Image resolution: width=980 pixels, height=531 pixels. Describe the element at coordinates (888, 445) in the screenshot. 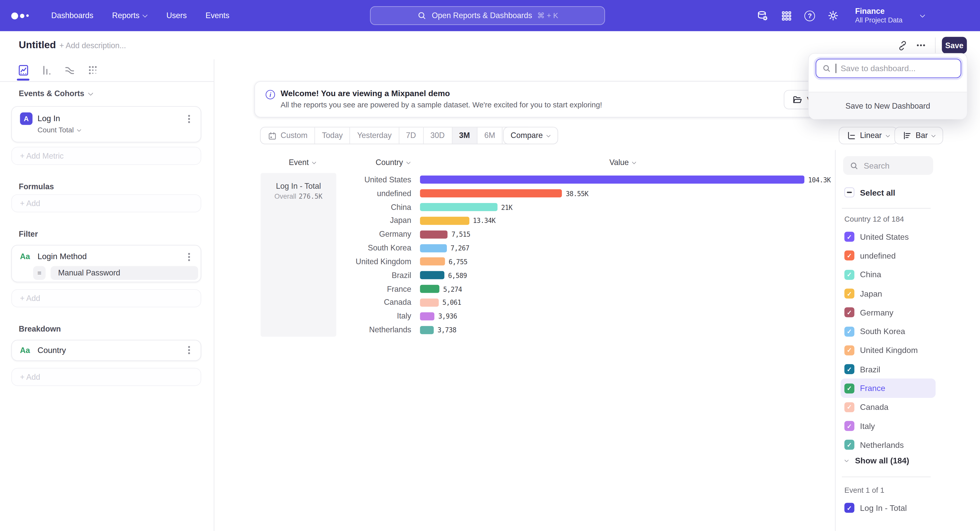

I see `filter-item-netherlands: ✓Netherlands` at that location.